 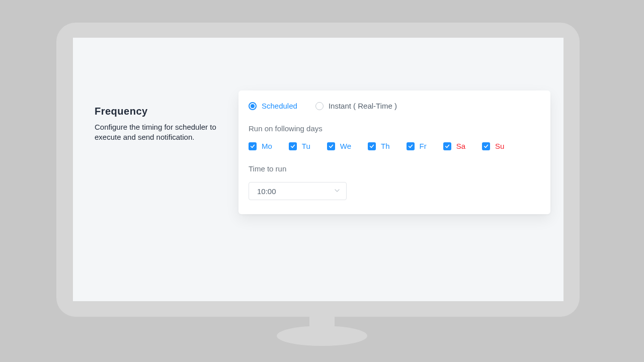 What do you see at coordinates (500, 146) in the screenshot?
I see `day-label: Su` at bounding box center [500, 146].